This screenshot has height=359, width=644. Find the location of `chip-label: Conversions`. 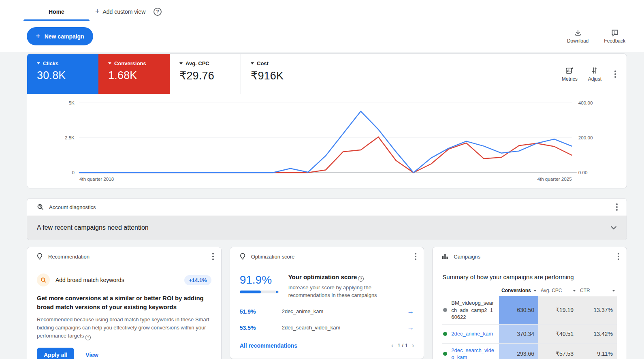

chip-label: Conversions is located at coordinates (130, 63).